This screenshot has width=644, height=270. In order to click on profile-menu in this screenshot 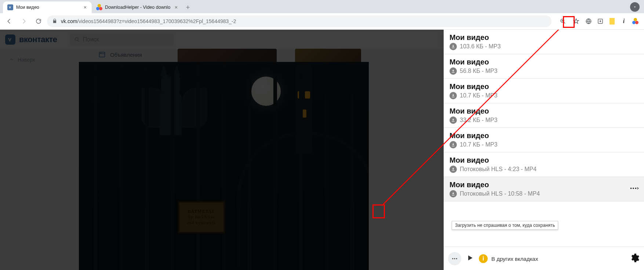, I will do `click(635, 7)`.